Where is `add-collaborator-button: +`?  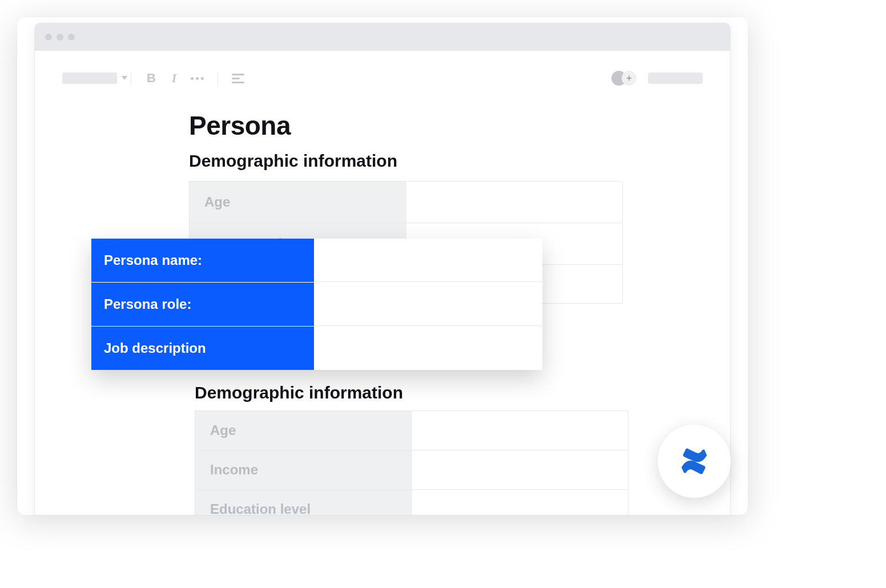
add-collaborator-button: + is located at coordinates (629, 78).